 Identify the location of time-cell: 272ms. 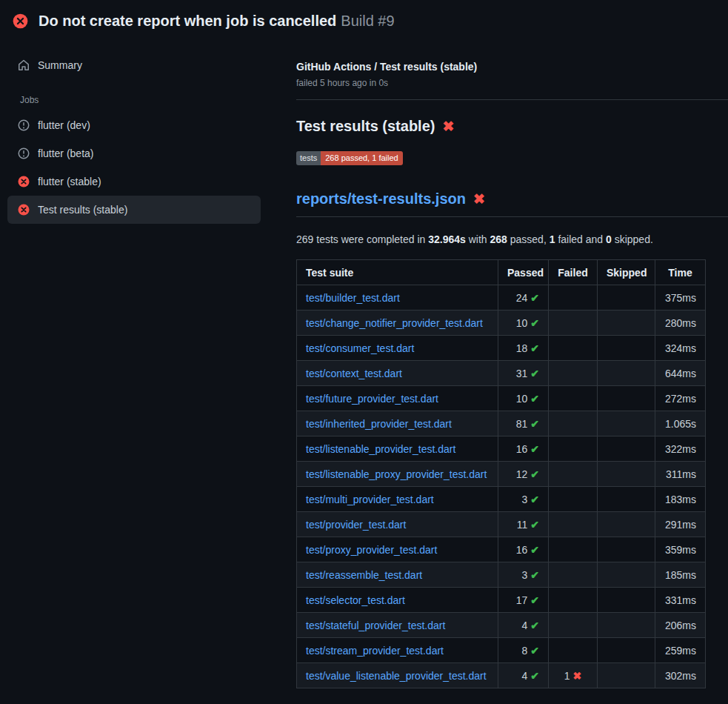
(681, 399).